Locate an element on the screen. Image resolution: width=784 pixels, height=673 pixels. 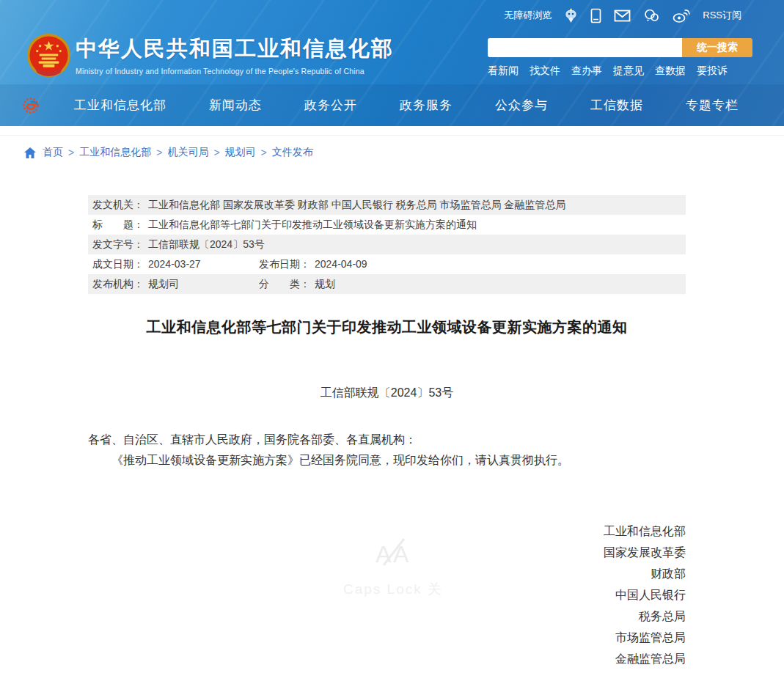
nav-item-news: 新闻动态 is located at coordinates (235, 106).